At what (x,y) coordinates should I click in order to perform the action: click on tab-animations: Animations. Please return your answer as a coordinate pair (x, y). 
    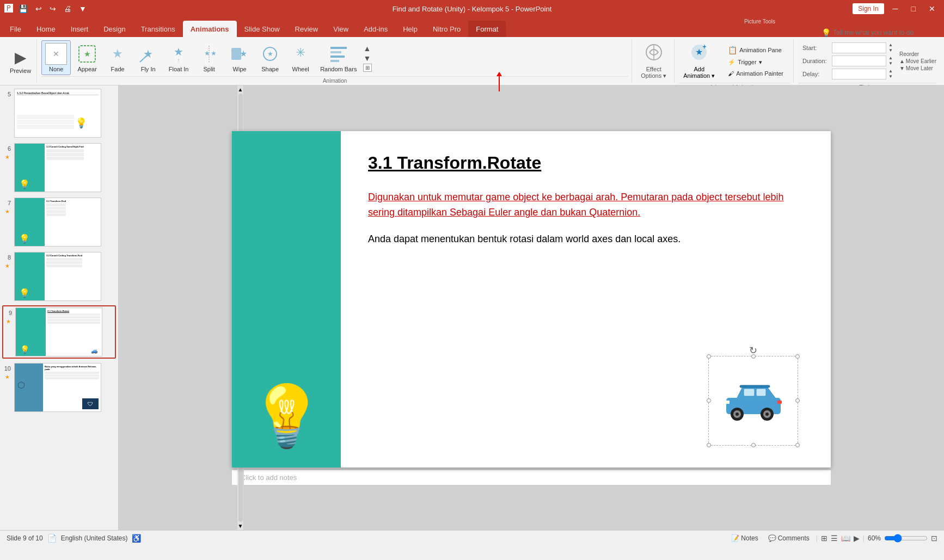
    Looking at the image, I should click on (210, 29).